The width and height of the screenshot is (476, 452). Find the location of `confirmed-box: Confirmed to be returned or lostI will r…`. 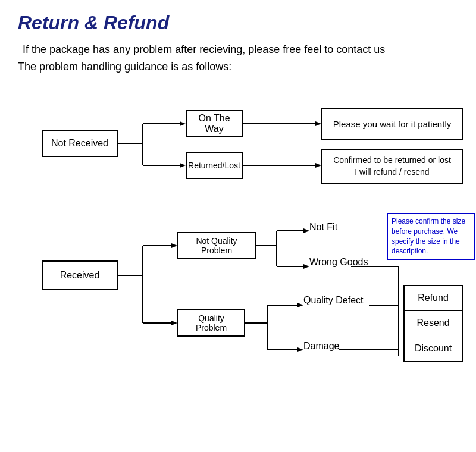

confirmed-box: Confirmed to be returned or lostI will r… is located at coordinates (392, 167).